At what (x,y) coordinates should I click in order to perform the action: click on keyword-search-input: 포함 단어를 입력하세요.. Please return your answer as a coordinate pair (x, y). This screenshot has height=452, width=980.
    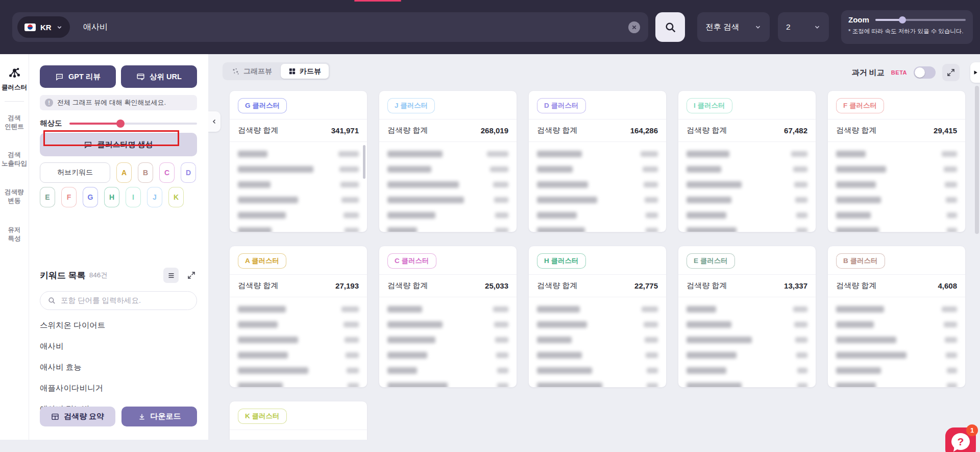
    Looking at the image, I should click on (118, 300).